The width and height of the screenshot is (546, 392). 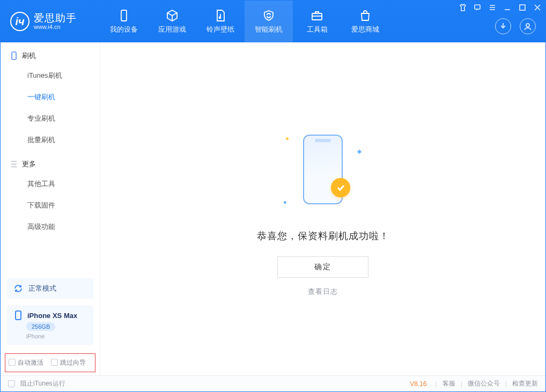 What do you see at coordinates (50, 119) in the screenshot?
I see `sidebar-item-pro-flash: 专业刷机` at bounding box center [50, 119].